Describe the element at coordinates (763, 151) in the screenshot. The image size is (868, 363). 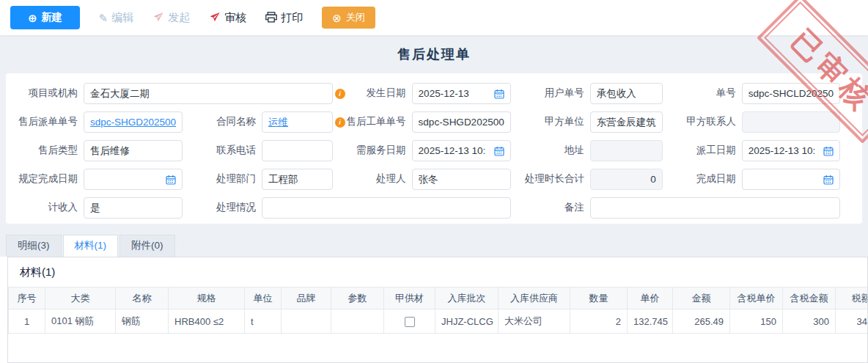
I see `field-dispatch-date: 派工日期 2025-12-13 10:` at that location.